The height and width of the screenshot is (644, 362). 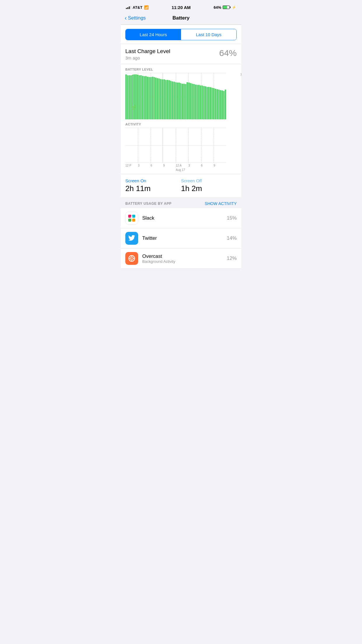 I want to click on activity-chart-container: 60m 30m 0m, so click(x=181, y=145).